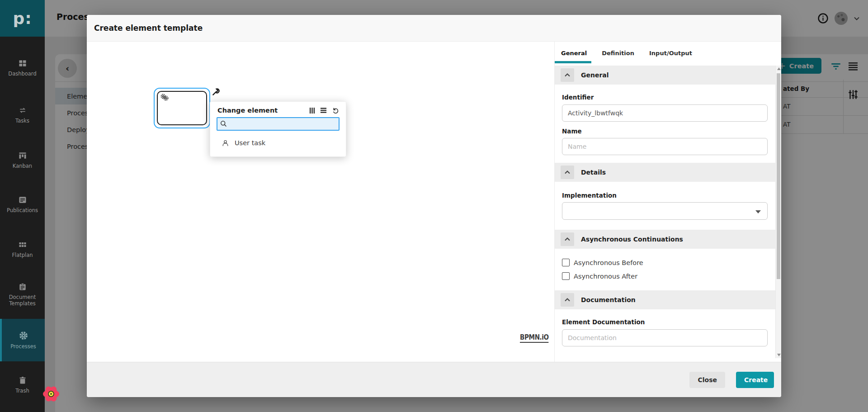 Image resolution: width=868 pixels, height=412 pixels. I want to click on sidebar-item-publications: Publications, so click(23, 204).